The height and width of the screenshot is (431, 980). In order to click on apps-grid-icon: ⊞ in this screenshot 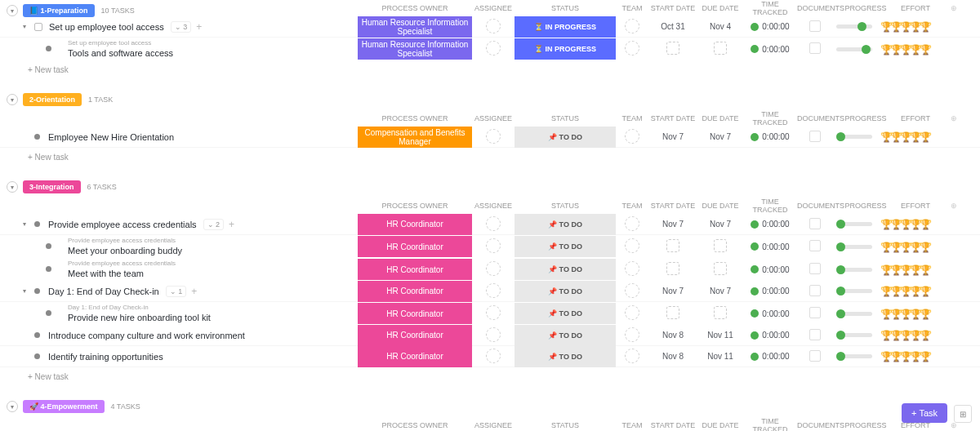, I will do `click(963, 414)`.